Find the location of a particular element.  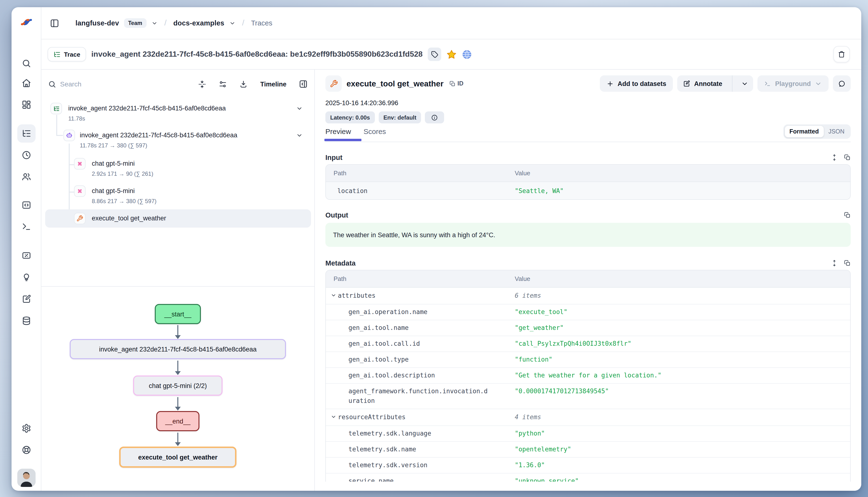

sidebar-item-home is located at coordinates (26, 83).